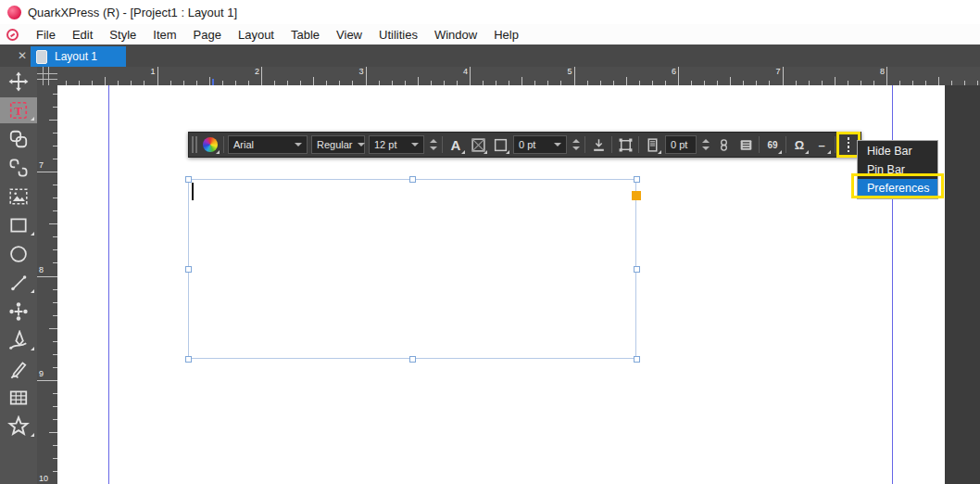  Describe the element at coordinates (19, 340) in the screenshot. I see `bezier-pen-tool` at that location.